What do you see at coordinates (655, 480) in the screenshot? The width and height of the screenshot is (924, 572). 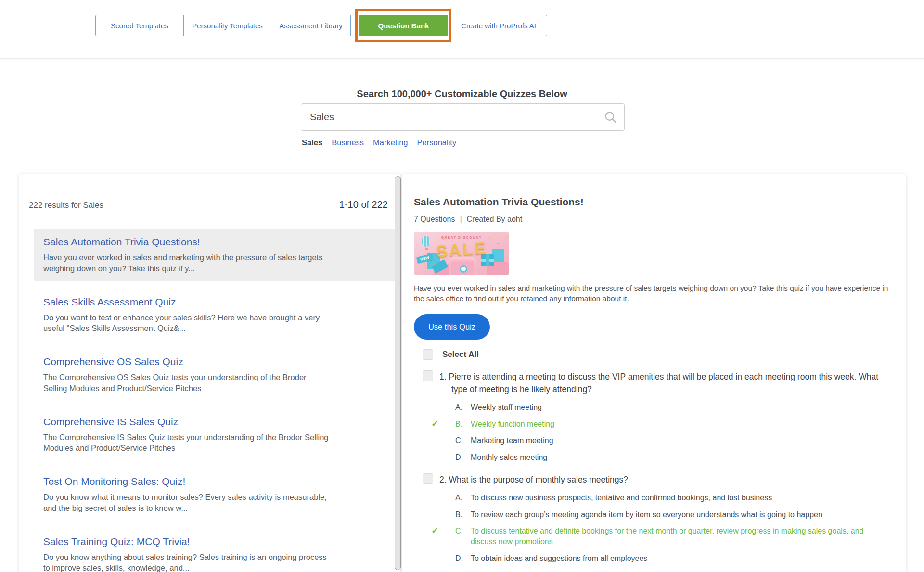 I see `question-row: 2. What is the purpose of monthly sales …` at bounding box center [655, 480].